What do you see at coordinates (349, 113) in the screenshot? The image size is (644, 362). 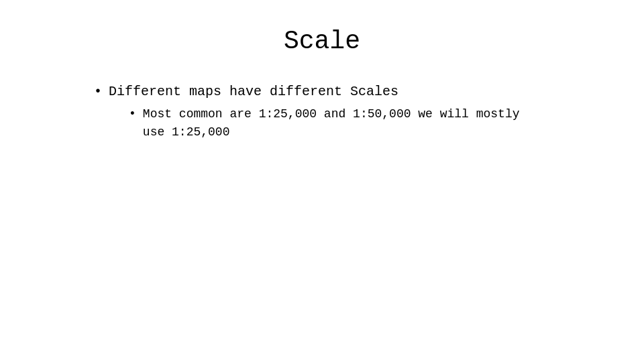 I see `bullet-item-1: • Different maps have different Scales •…` at bounding box center [349, 113].